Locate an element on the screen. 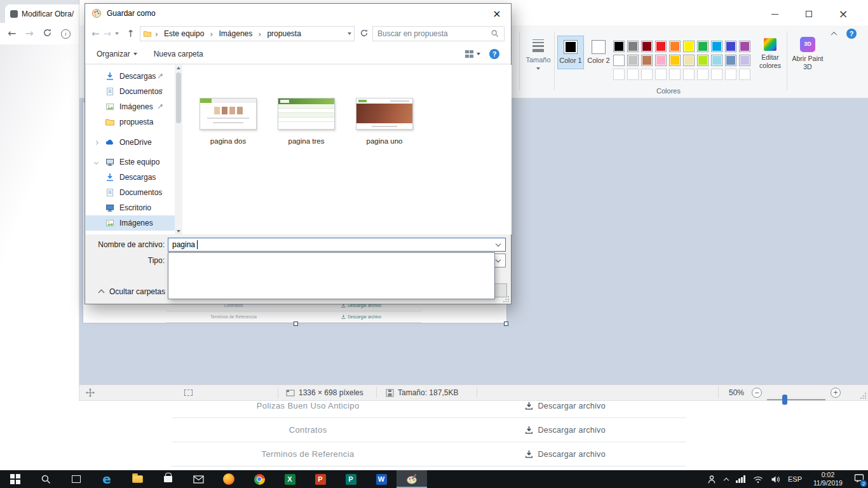 The image size is (868, 488). hidden-icons-chevron is located at coordinates (726, 480).